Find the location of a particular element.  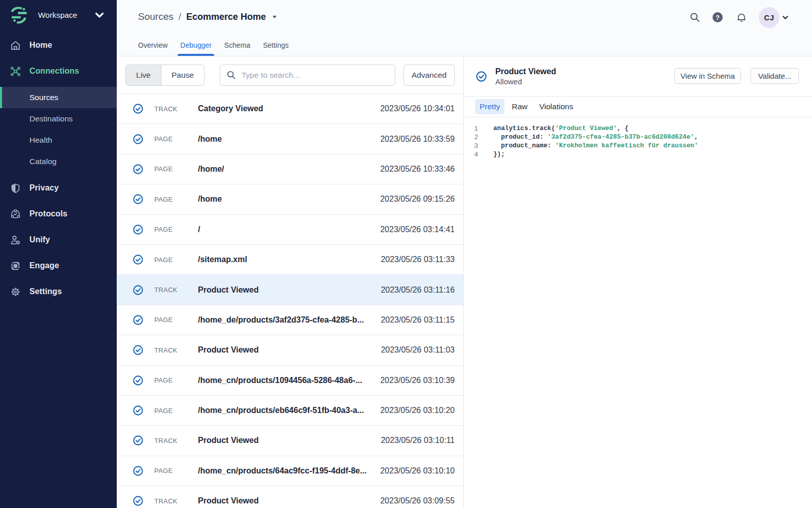

tab-violations: Violations is located at coordinates (556, 107).